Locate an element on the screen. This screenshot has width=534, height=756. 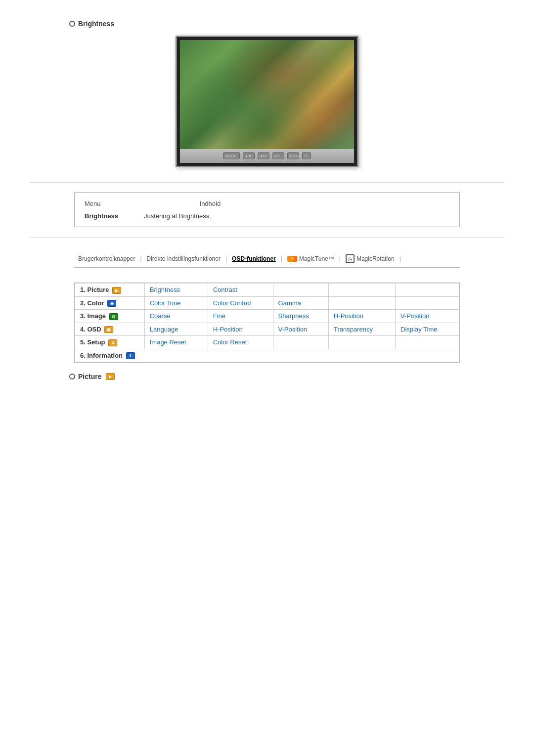
updown-button: ▲/◇ is located at coordinates (264, 156).